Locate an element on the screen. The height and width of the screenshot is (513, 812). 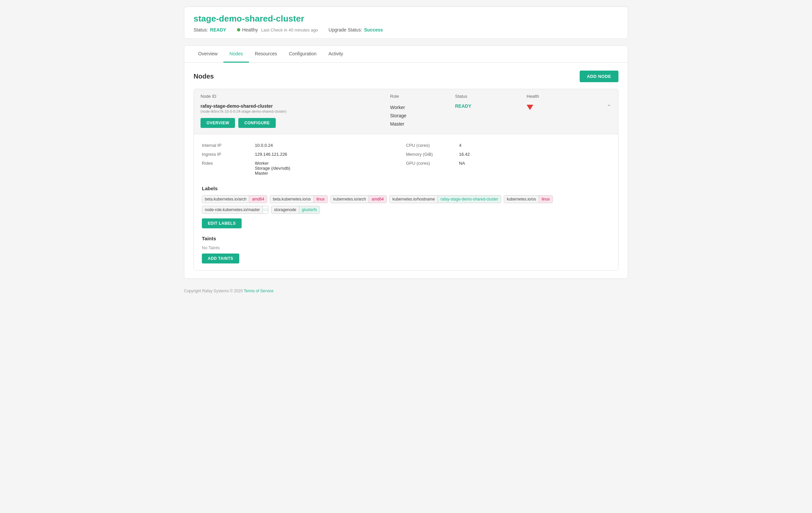
upgrade-status: Upgrade Status: Success is located at coordinates (355, 30).